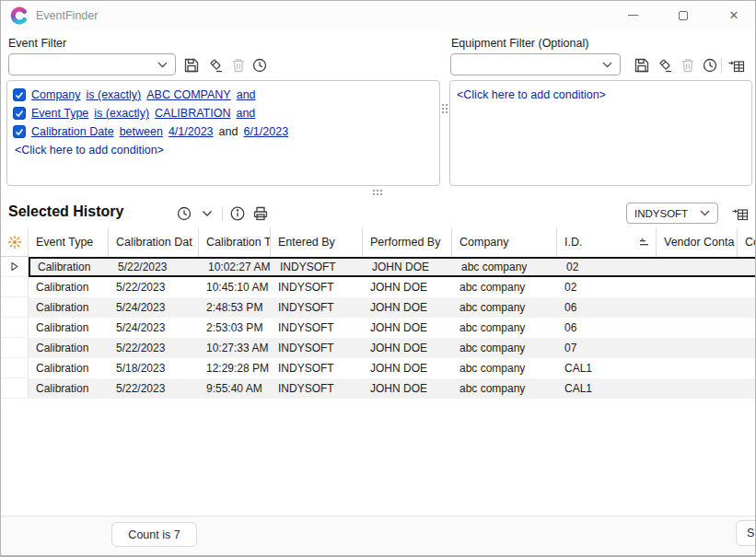  Describe the element at coordinates (235, 242) in the screenshot. I see `column-header: Calibration Ti` at that location.